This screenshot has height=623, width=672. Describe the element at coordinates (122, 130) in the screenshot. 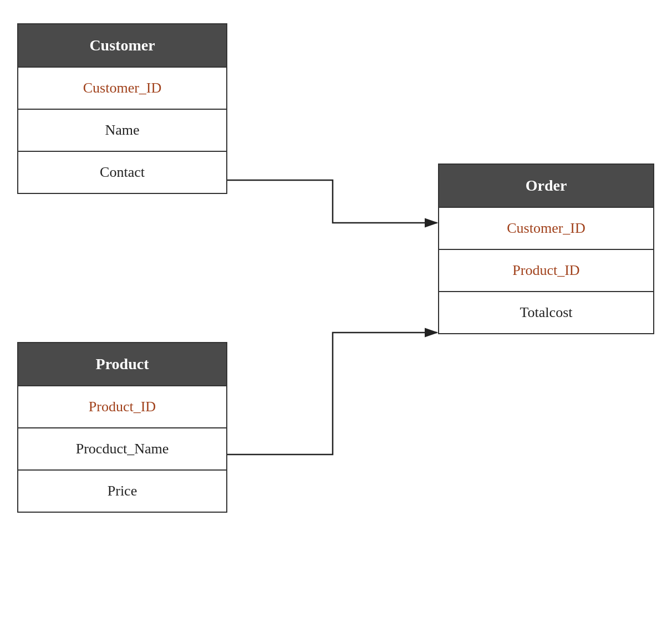

I see `customer-field-name: Name` at that location.